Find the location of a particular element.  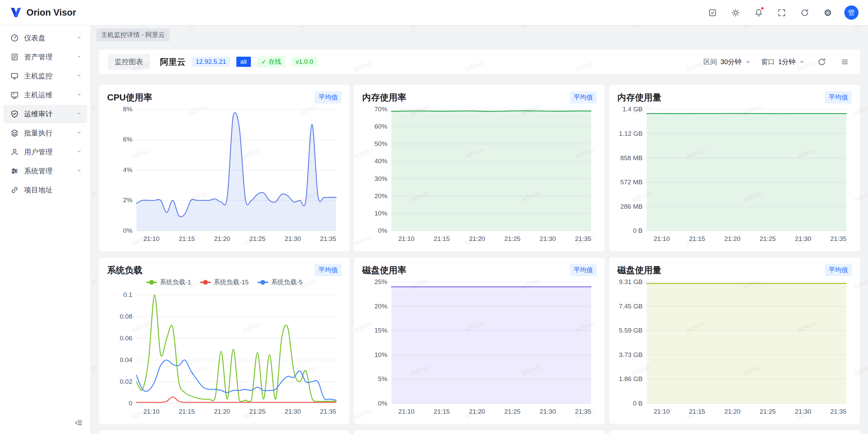

svg-text: 0.06 is located at coordinates (126, 338).